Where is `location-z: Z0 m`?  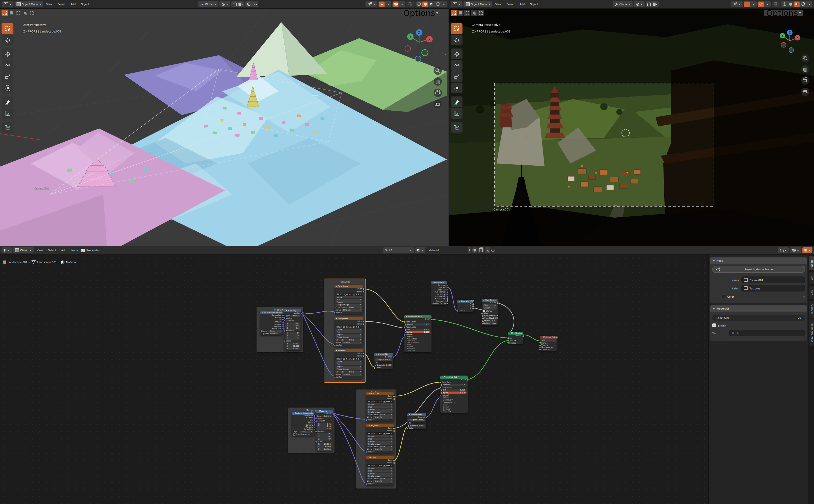
location-z: Z0 m is located at coordinates (324, 429).